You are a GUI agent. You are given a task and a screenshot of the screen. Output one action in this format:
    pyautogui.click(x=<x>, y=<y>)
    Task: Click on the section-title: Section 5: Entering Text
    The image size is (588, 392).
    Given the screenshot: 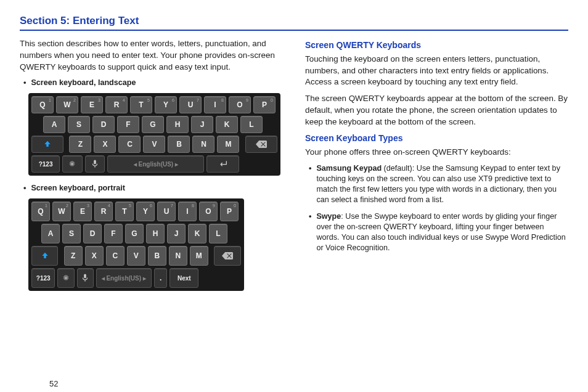 What is the action you would take?
    pyautogui.click(x=294, y=23)
    